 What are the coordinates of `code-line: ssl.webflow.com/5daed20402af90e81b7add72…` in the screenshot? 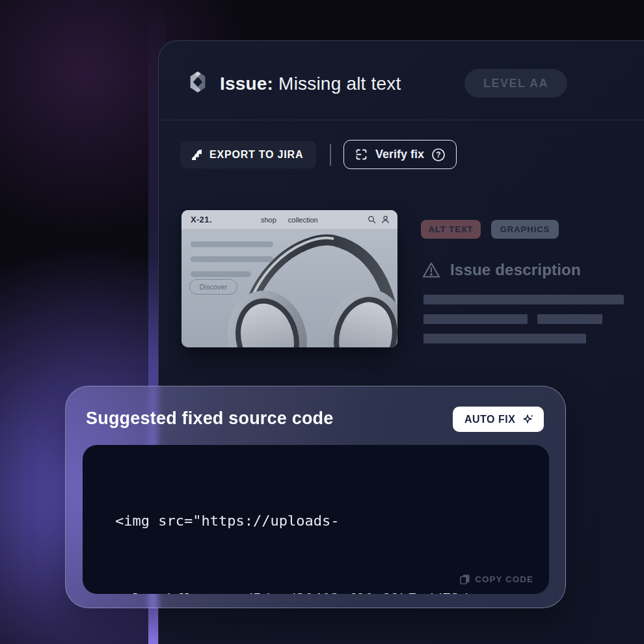 It's located at (320, 590).